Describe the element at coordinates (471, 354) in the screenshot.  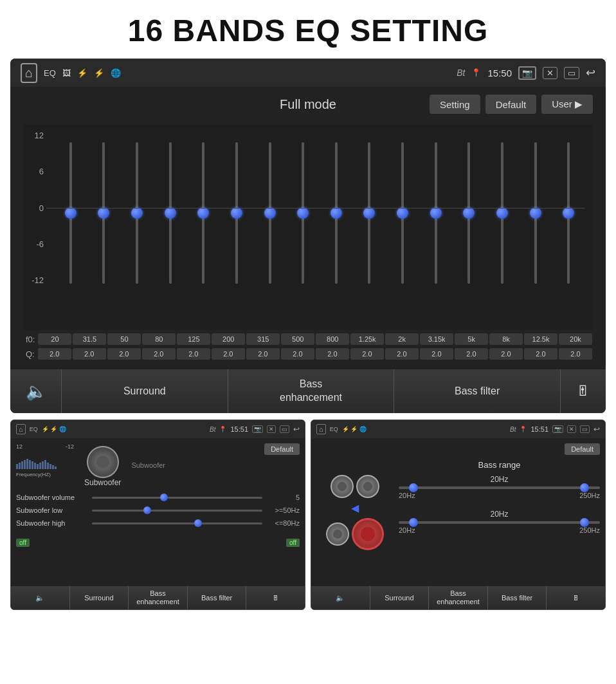
I see `q-label-12: 2.0` at that location.